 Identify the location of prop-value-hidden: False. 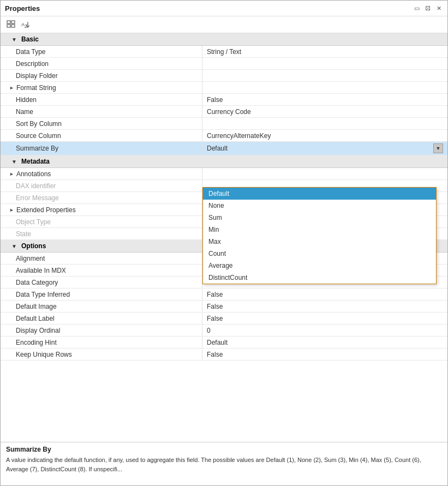
(325, 99).